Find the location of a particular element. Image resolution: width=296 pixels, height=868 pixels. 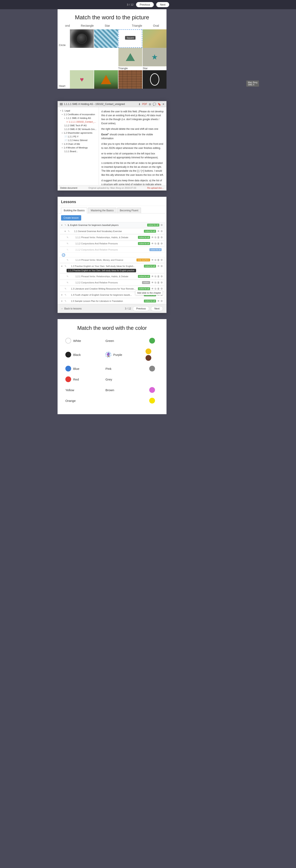

gear-icon-1-5: ⚙ is located at coordinates (162, 301).